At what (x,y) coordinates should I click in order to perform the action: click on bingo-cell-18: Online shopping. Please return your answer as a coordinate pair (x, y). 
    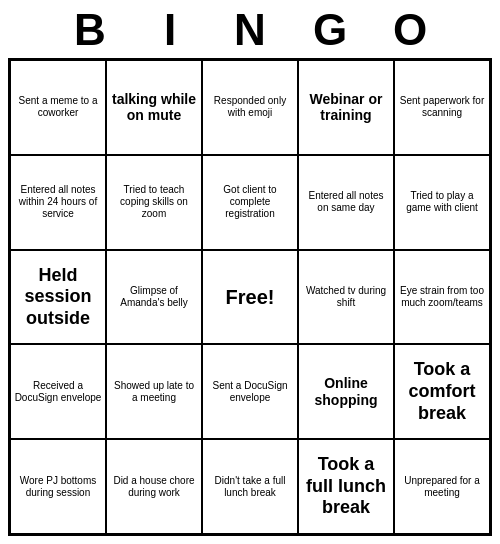
    Looking at the image, I should click on (346, 392).